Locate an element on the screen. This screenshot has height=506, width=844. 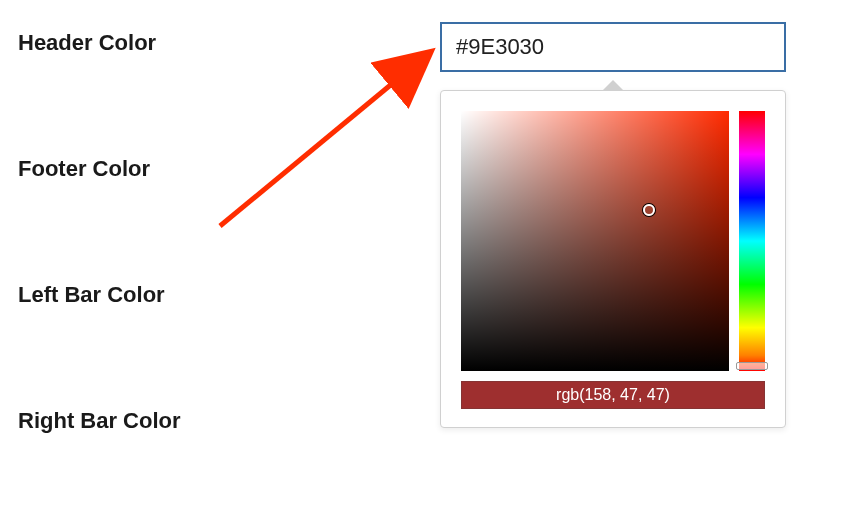
left-bar-color-label: Left Bar Color is located at coordinates (218, 295).